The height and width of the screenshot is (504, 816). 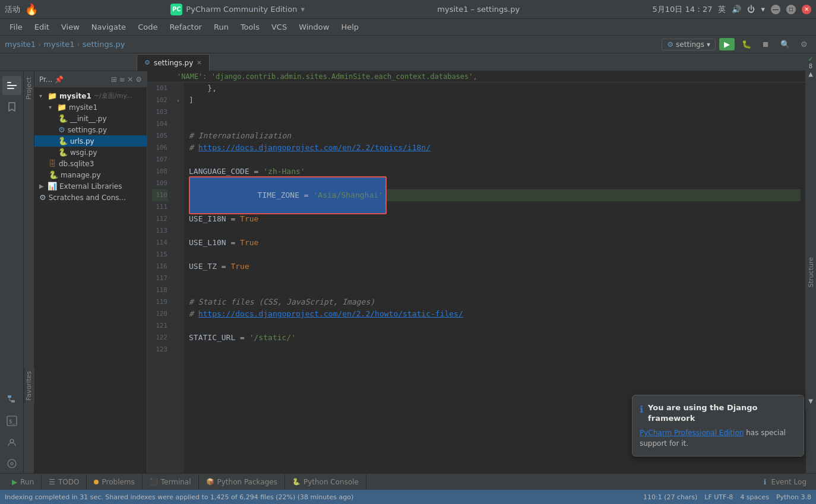 I want to click on status-right: 110:1 (27 chars) LF UTF-8 4 spaces Pytho…, so click(x=727, y=497).